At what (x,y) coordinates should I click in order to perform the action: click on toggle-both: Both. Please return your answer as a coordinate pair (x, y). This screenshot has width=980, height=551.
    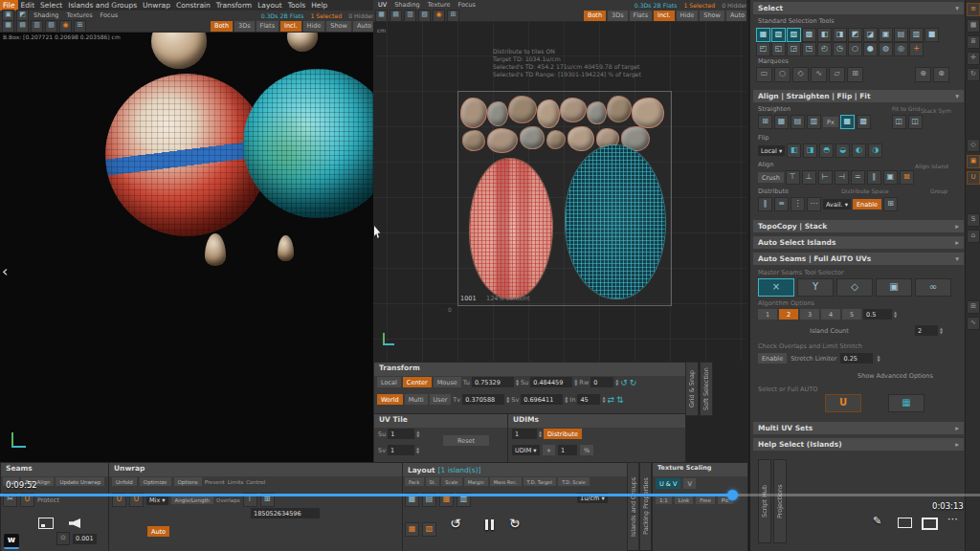
    Looking at the image, I should click on (595, 15).